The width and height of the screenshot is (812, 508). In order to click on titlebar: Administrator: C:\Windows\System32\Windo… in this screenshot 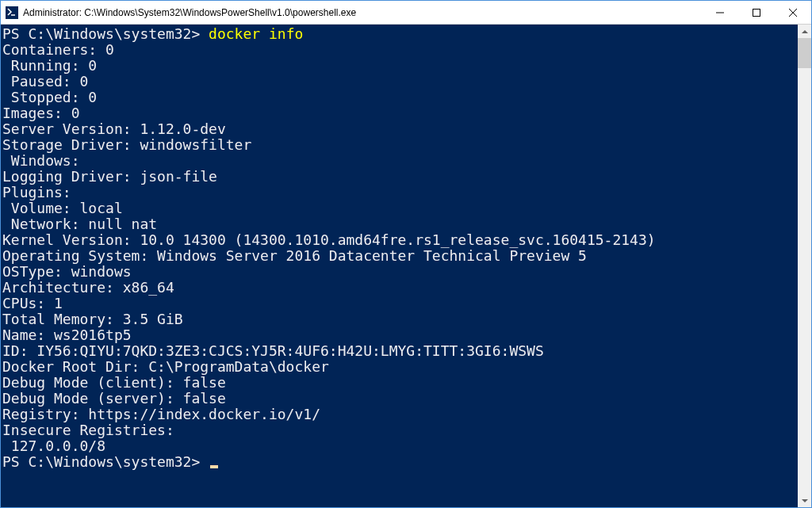, I will do `click(406, 13)`.